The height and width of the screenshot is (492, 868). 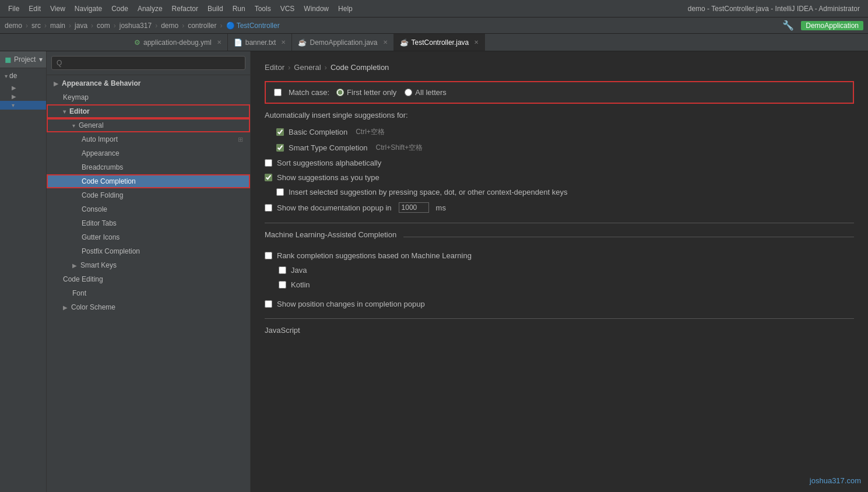 I want to click on tab-java1-close: ✕, so click(x=385, y=42).